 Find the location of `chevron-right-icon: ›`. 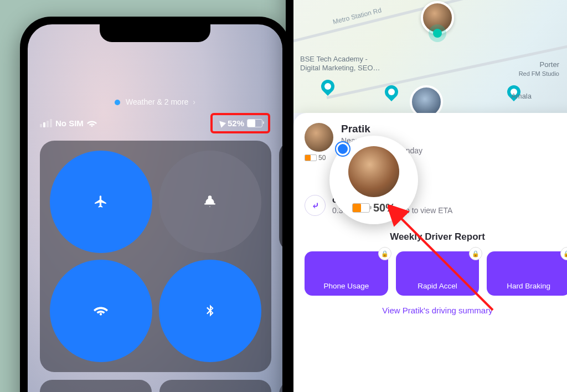

chevron-right-icon: › is located at coordinates (194, 102).